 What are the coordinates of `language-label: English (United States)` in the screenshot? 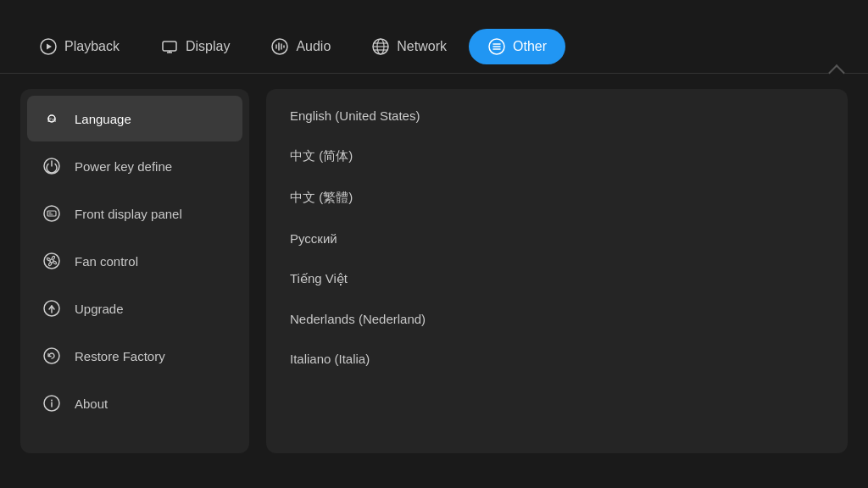 It's located at (354, 115).